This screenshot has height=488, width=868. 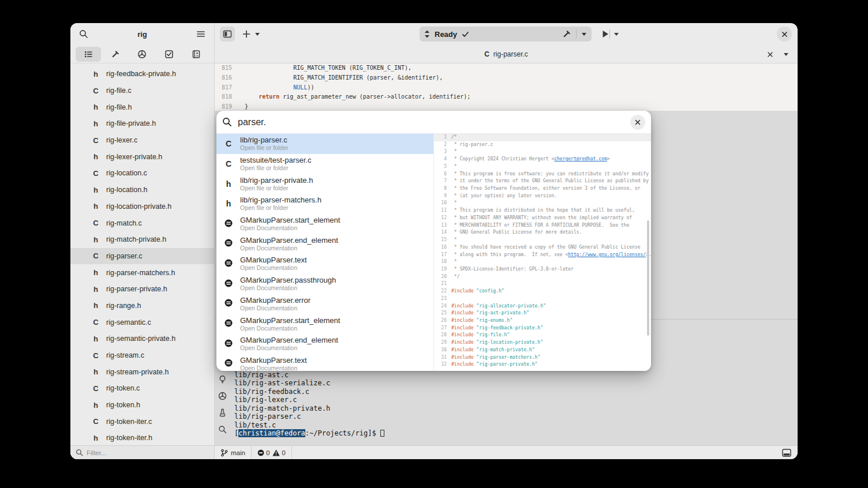 I want to click on sidebar-tab-documentation, so click(x=196, y=54).